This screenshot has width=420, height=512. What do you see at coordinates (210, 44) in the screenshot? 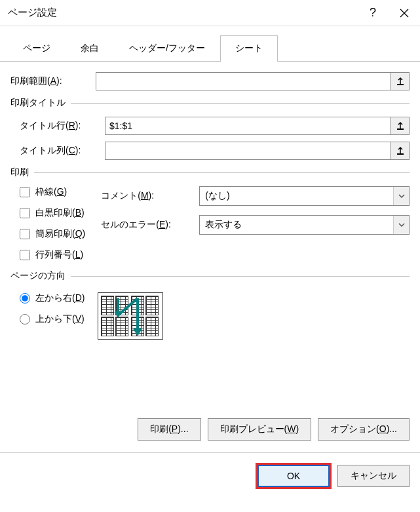
I see `tab-bar: ページ 余白 ヘッダー/フッター シート` at bounding box center [210, 44].